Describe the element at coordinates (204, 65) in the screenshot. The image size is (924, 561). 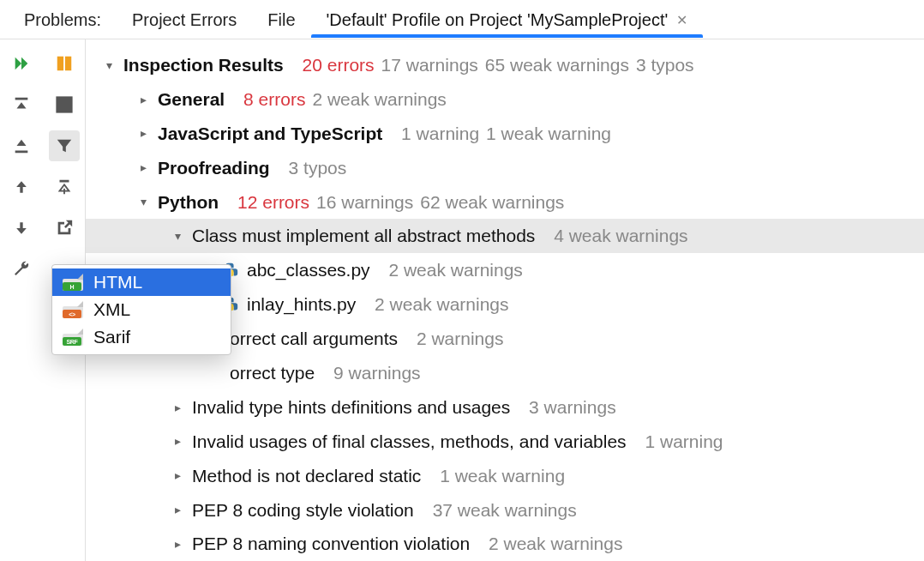
I see `root-label: Inspection Results` at that location.